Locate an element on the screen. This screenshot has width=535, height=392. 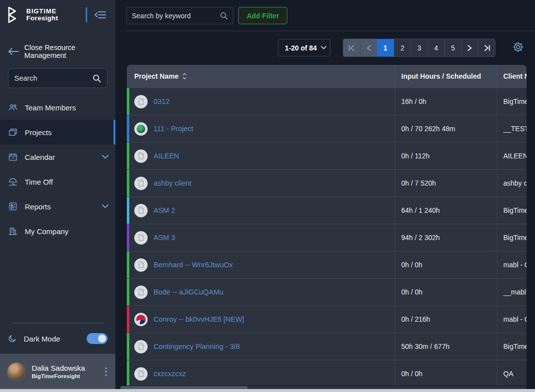
collapse-sidebar-icon is located at coordinates (101, 15).